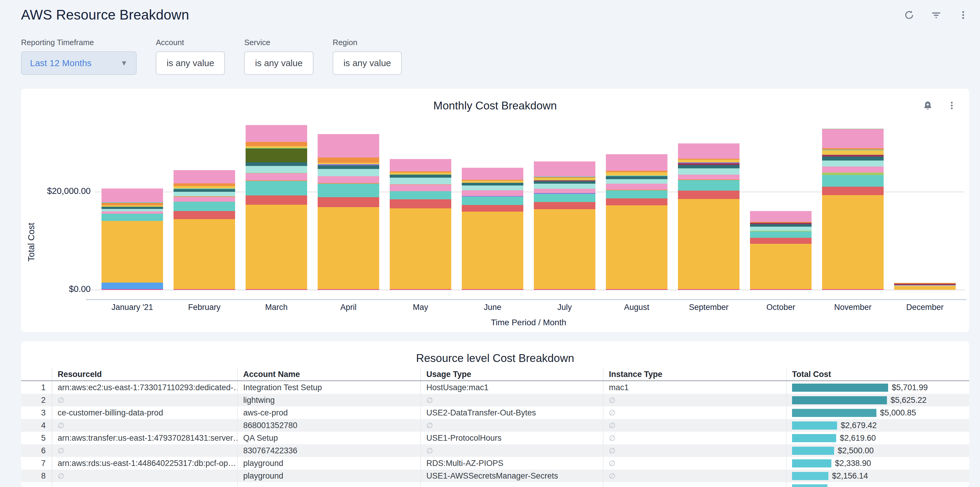 This screenshot has width=980, height=487. I want to click on table-row: 1arn:aws:ec2:us-east-1:733017110293:dedi…, so click(495, 388).